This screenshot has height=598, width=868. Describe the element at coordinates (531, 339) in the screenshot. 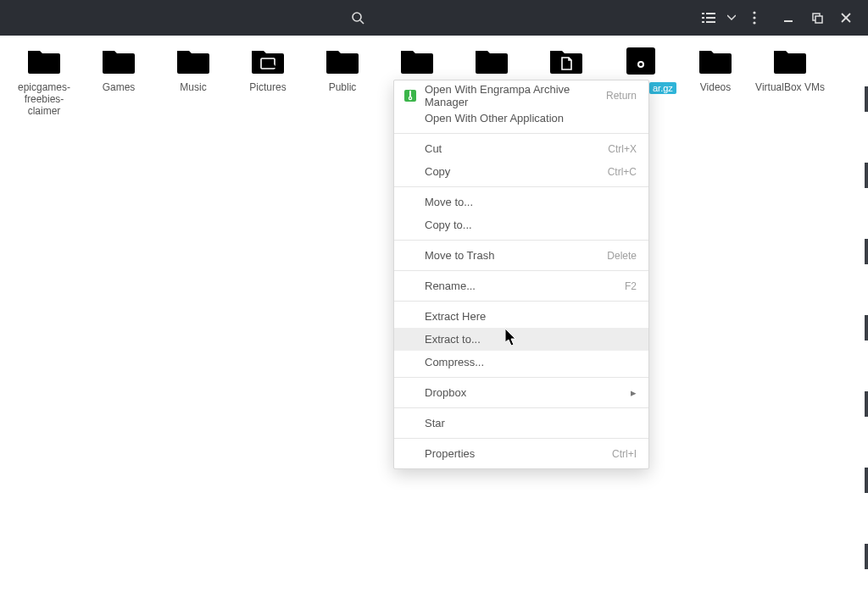

I see `menu-item-label: Extract to...` at that location.